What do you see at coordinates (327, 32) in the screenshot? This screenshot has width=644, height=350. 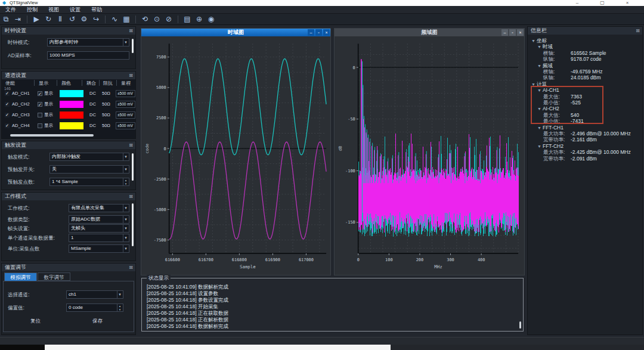 I see `window-close-icon: ×` at bounding box center [327, 32].